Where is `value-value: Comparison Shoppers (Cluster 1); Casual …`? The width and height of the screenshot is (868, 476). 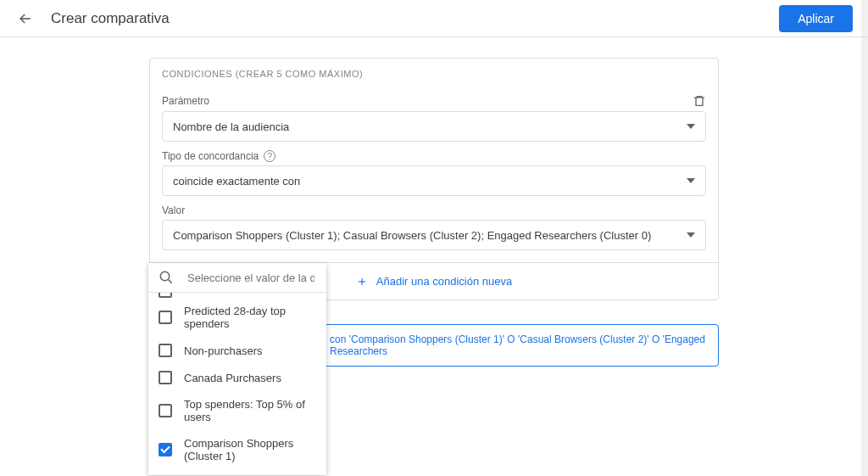 value-value: Comparison Shoppers (Cluster 1); Casual … is located at coordinates (412, 236).